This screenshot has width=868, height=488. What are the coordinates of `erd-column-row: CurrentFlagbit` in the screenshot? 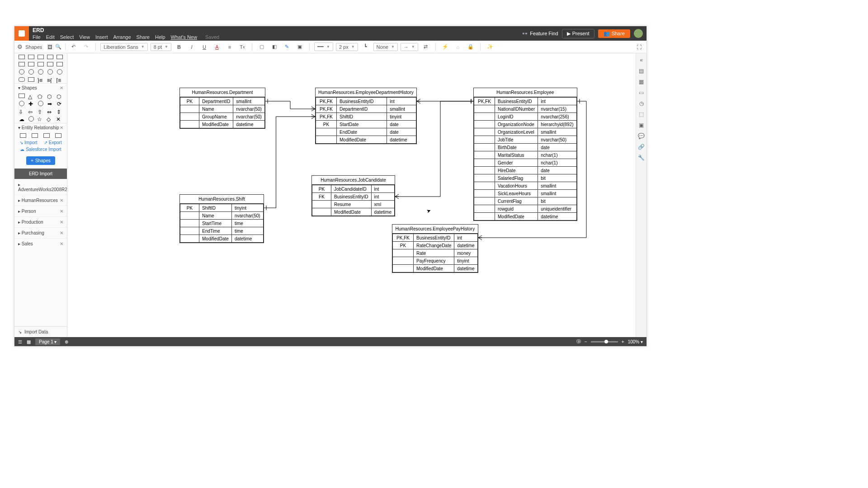 It's located at (525, 202).